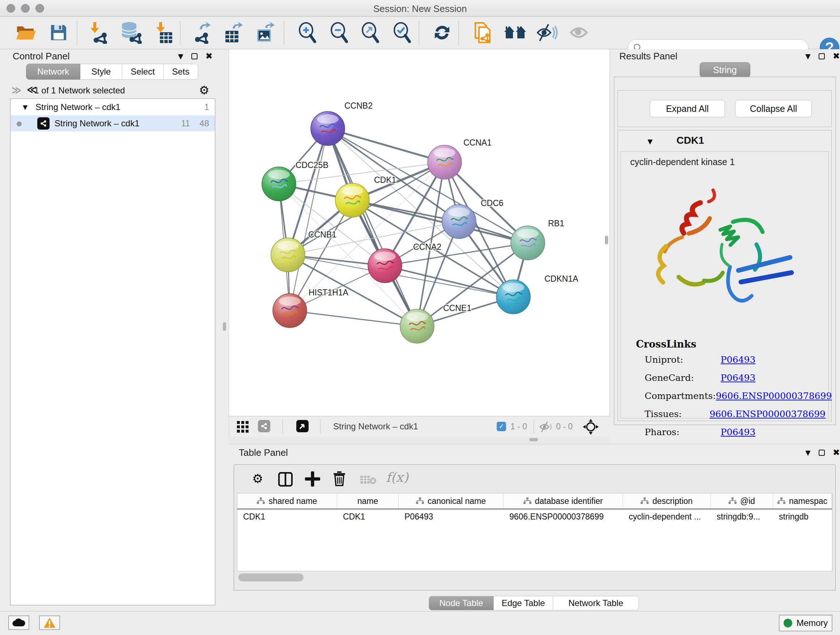 This screenshot has height=635, width=840. What do you see at coordinates (264, 426) in the screenshot?
I see `network-view-icon` at bounding box center [264, 426].